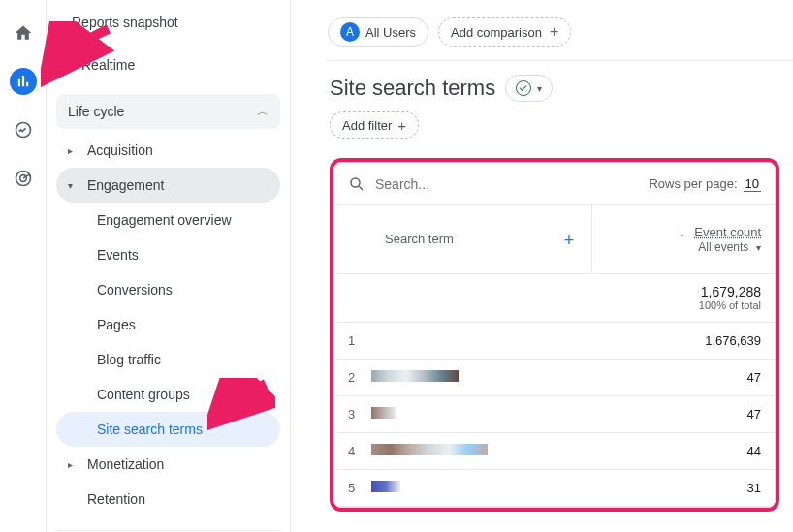  I want to click on sidebar-item-pages: Pages, so click(169, 325).